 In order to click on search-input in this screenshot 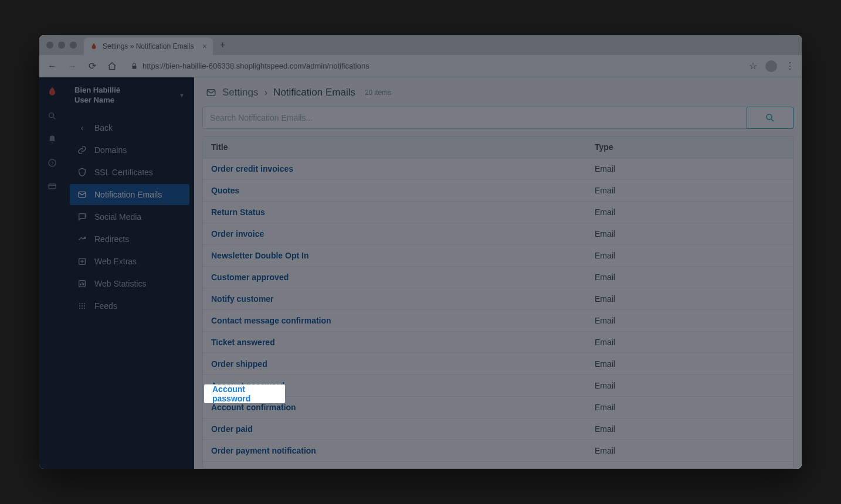, I will do `click(475, 118)`.